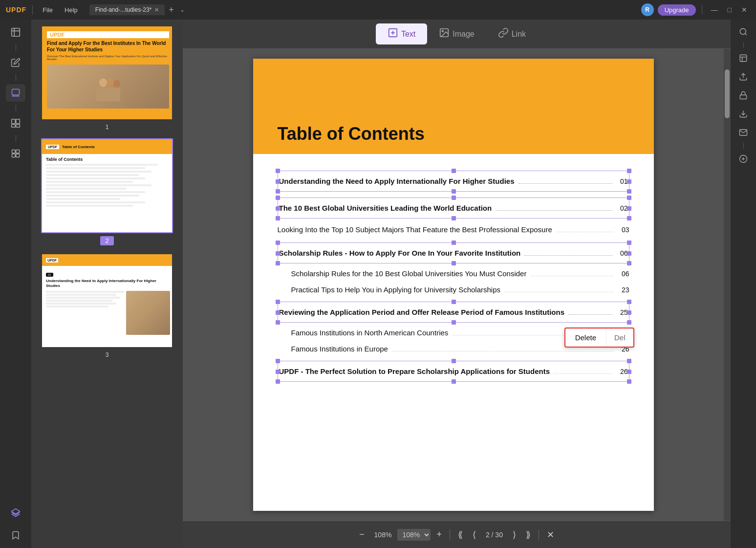  Describe the element at coordinates (743, 58) in the screenshot. I see `ocr-icon` at that location.